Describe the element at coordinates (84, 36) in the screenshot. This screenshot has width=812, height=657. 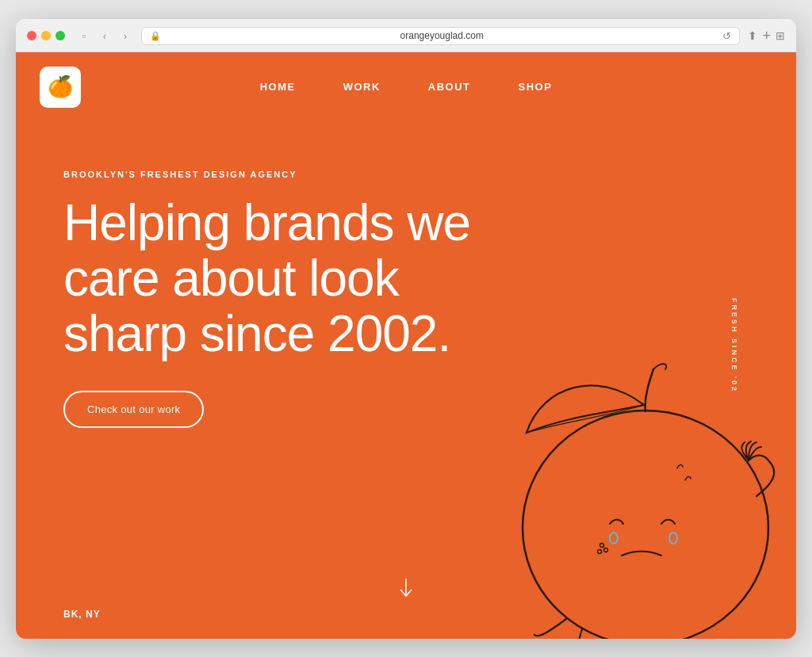
I see `window-icon: ▫` at that location.